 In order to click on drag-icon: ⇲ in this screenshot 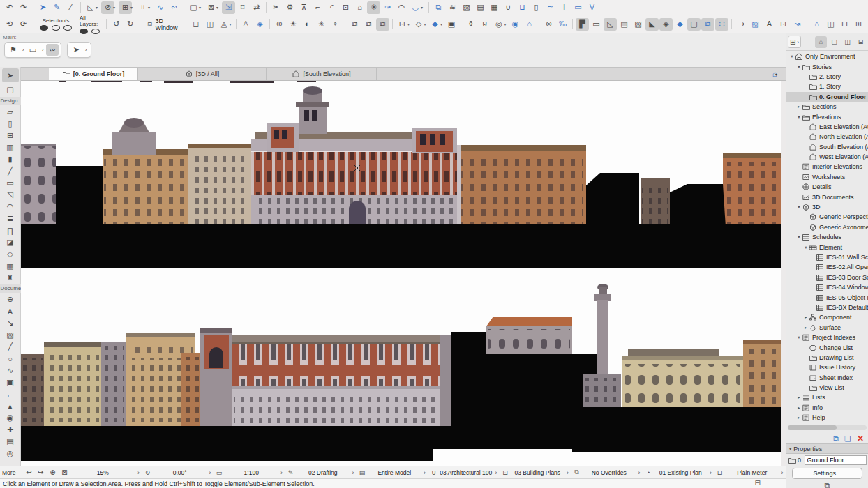, I will do `click(229, 8)`.